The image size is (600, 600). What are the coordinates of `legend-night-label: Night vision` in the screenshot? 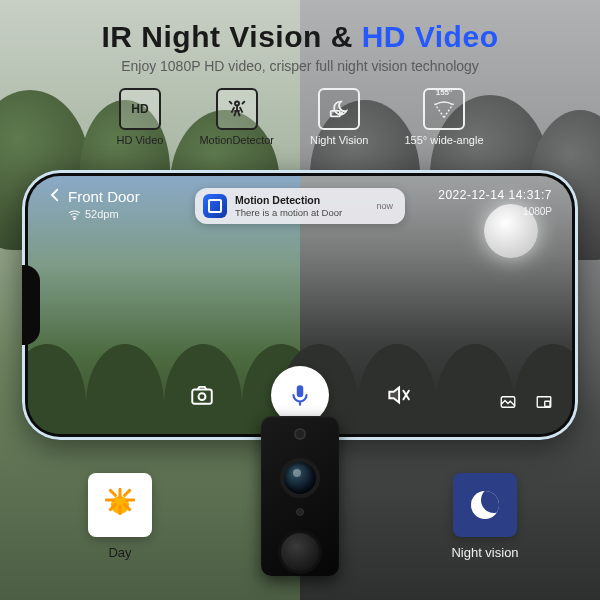 It's located at (485, 552).